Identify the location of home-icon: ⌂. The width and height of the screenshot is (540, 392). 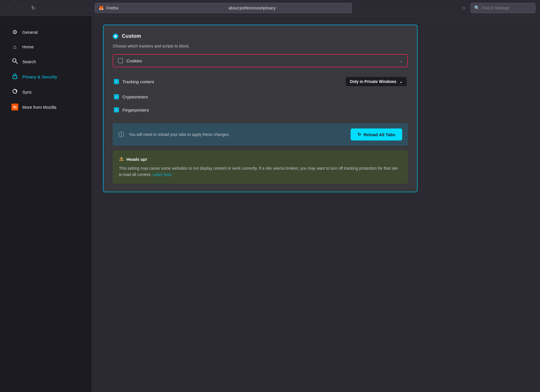
(15, 47).